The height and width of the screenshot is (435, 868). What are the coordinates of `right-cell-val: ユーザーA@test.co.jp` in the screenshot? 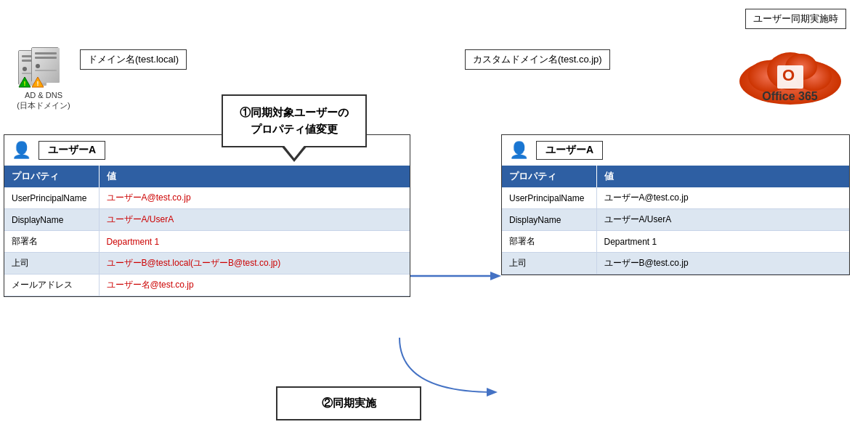 It's located at (723, 198).